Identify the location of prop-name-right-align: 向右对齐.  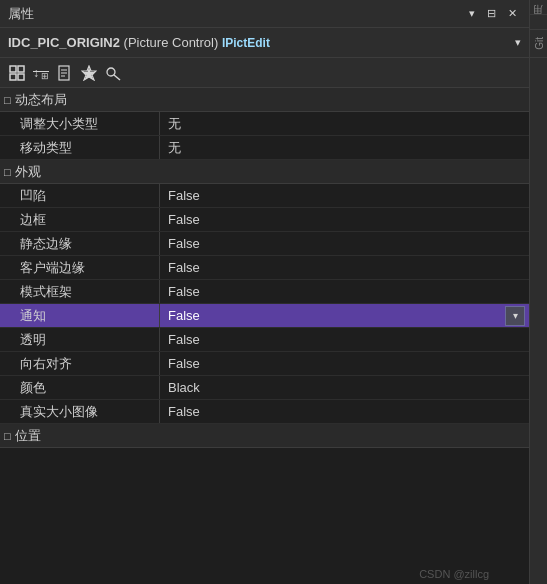
(80, 364).